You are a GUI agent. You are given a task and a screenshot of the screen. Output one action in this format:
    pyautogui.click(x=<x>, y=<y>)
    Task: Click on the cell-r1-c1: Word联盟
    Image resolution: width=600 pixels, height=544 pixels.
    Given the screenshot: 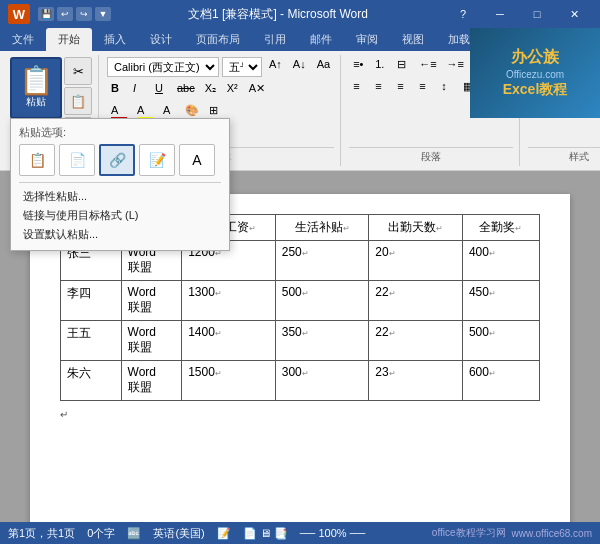 What is the action you would take?
    pyautogui.click(x=152, y=301)
    